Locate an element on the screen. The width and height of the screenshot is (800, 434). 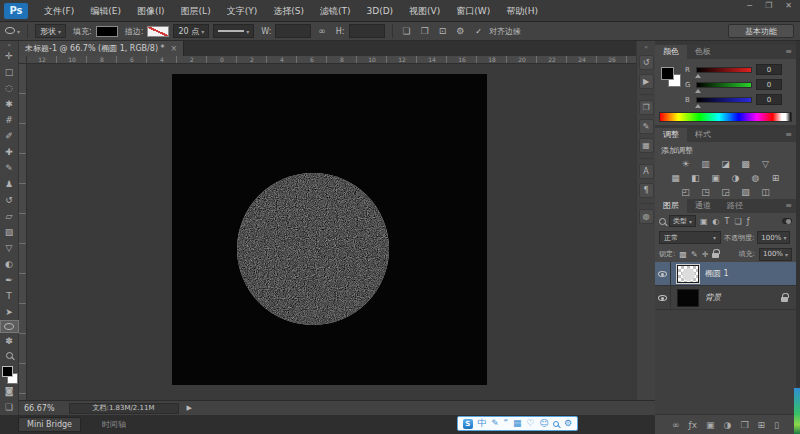
gradient-map-icon: ▧ is located at coordinates (746, 192).